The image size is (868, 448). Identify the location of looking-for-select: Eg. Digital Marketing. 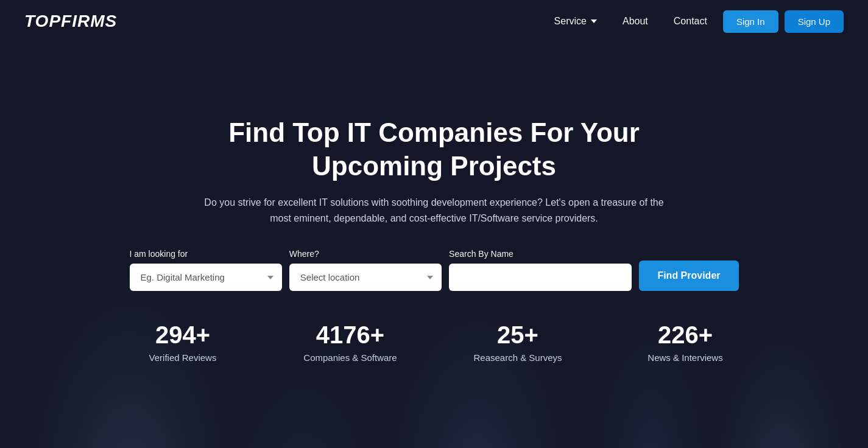
(206, 278).